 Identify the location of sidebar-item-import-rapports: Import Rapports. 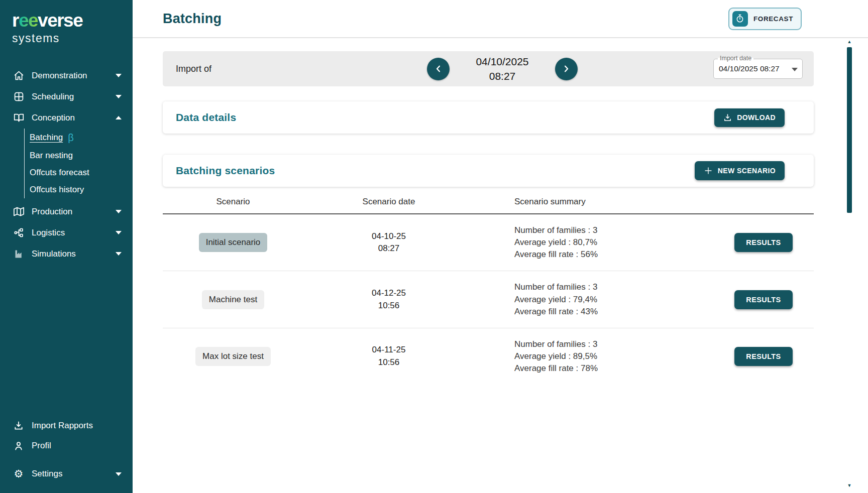
(66, 426).